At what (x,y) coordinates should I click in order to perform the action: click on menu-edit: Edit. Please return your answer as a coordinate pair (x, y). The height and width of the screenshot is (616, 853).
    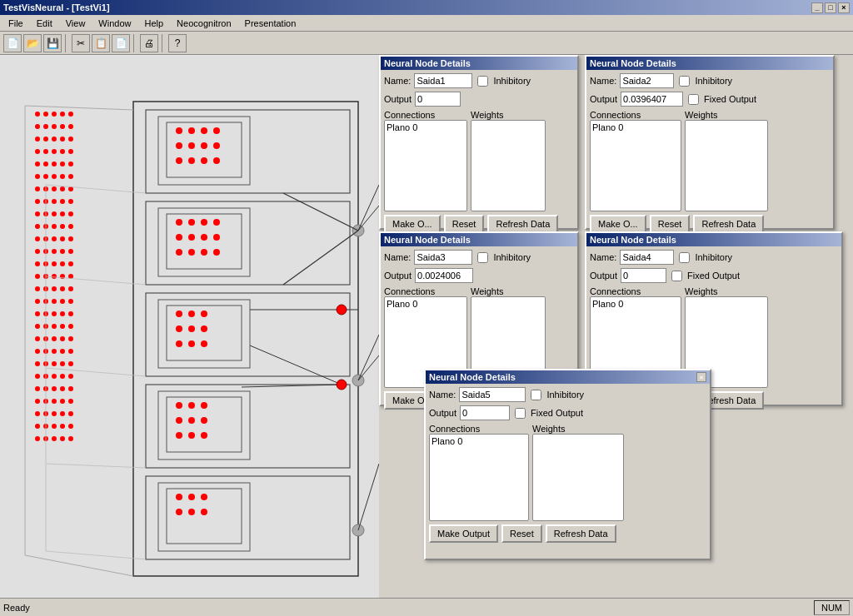
    Looking at the image, I should click on (45, 23).